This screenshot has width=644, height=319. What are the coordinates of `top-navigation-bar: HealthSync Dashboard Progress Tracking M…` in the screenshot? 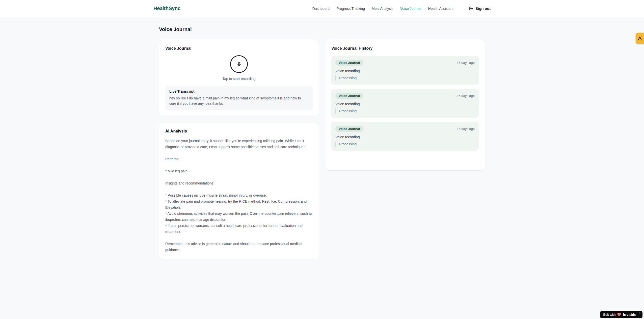 It's located at (322, 9).